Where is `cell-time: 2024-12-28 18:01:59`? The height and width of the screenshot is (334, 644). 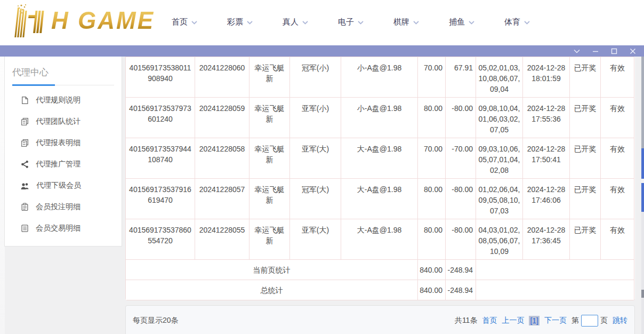
cell-time: 2024-12-28 18:01:59 is located at coordinates (546, 77).